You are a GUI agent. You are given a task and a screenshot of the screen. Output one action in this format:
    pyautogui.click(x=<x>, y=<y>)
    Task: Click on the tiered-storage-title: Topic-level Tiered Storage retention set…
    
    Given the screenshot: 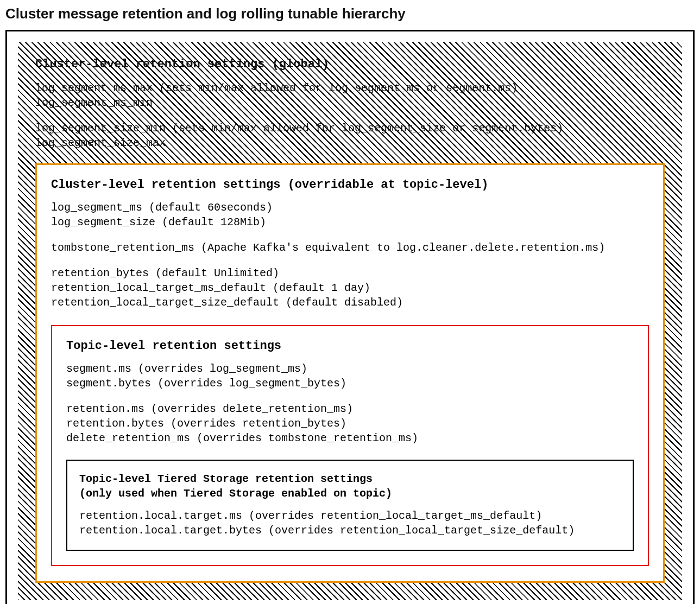 What is the action you would take?
    pyautogui.click(x=350, y=486)
    